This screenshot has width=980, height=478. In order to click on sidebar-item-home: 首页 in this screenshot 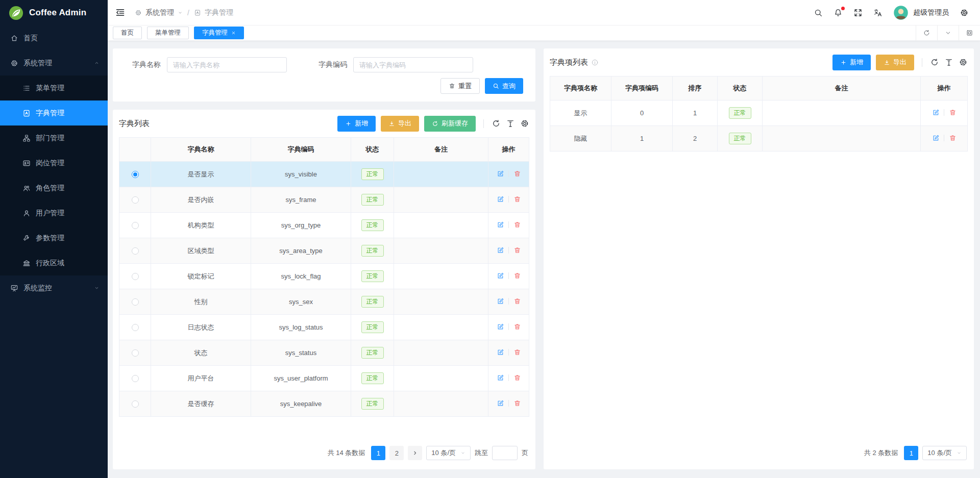, I will do `click(54, 38)`.